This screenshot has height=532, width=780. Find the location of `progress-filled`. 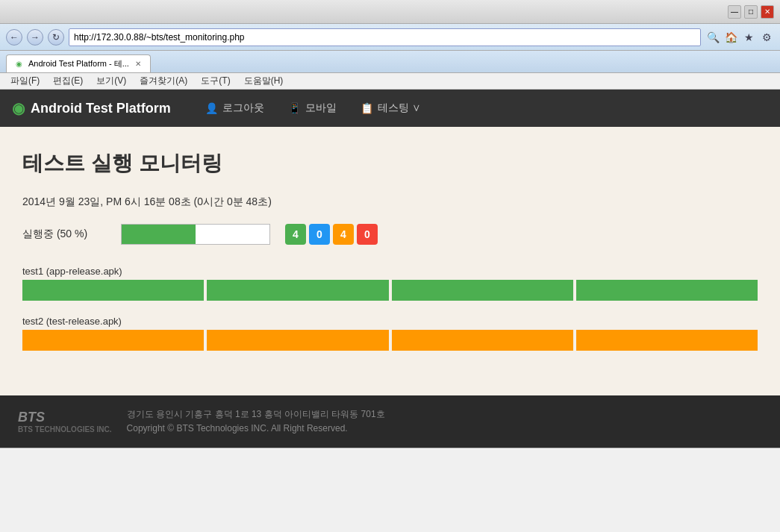

progress-filled is located at coordinates (158, 234).